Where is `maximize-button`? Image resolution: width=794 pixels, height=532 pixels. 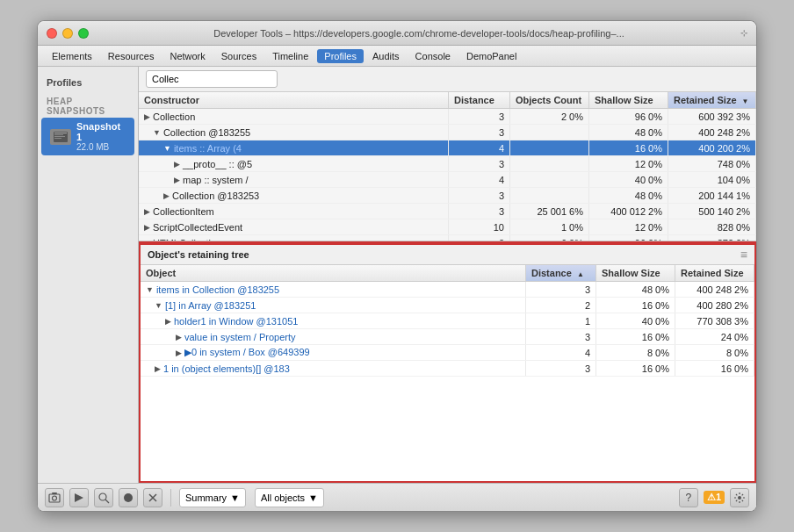
maximize-button is located at coordinates (83, 33).